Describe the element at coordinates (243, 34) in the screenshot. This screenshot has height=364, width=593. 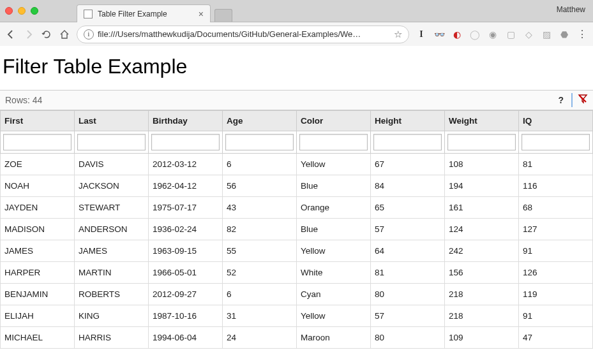
I see `address-bar: i file:///Users/matthewkudija/Documents/…` at that location.